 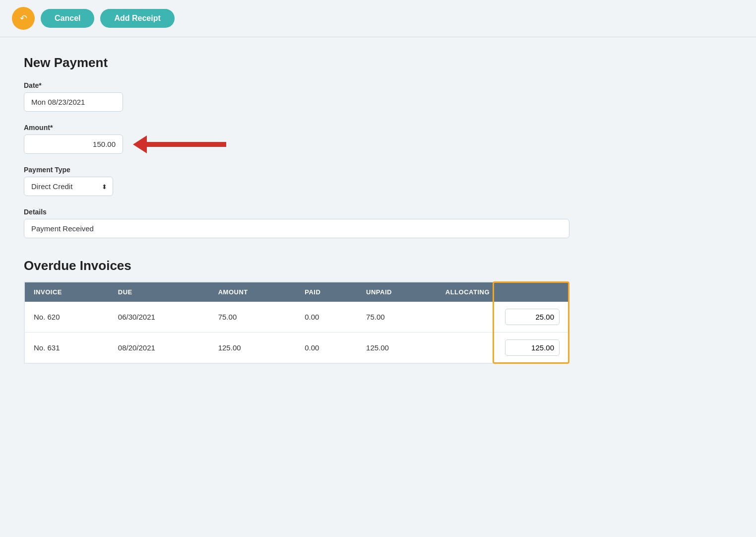 What do you see at coordinates (322, 181) in the screenshot?
I see `payment-type-field-group: Payment Type Direct Credit Cash Check Cr…` at bounding box center [322, 181].